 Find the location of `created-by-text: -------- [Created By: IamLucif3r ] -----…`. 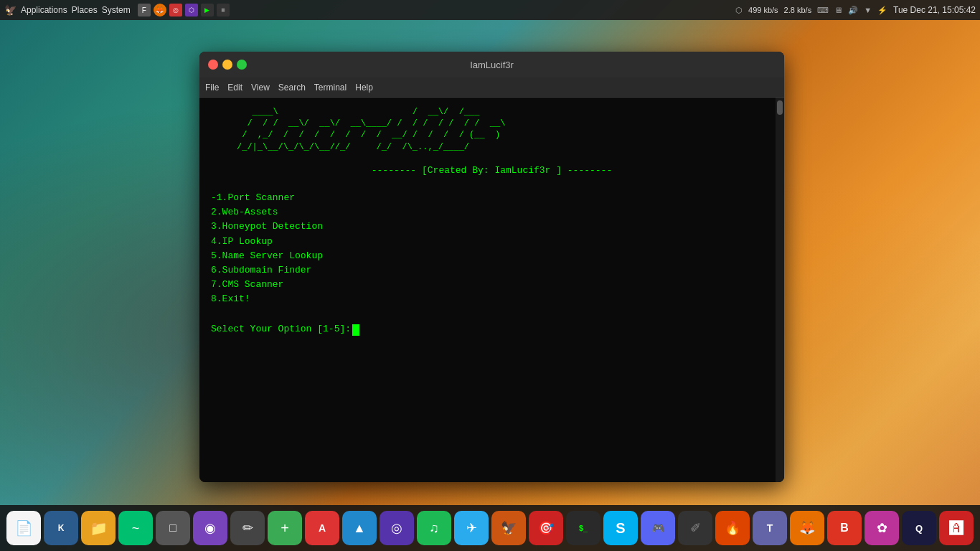

created-by-text: -------- [Created By: IamLucif3r ] -----… is located at coordinates (492, 171).